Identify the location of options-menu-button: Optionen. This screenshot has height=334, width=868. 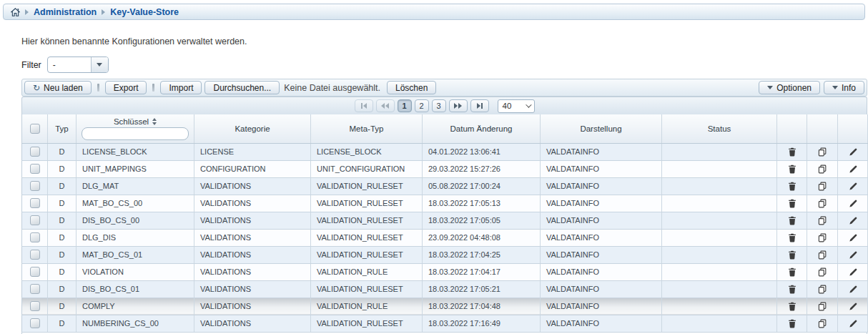
(789, 87).